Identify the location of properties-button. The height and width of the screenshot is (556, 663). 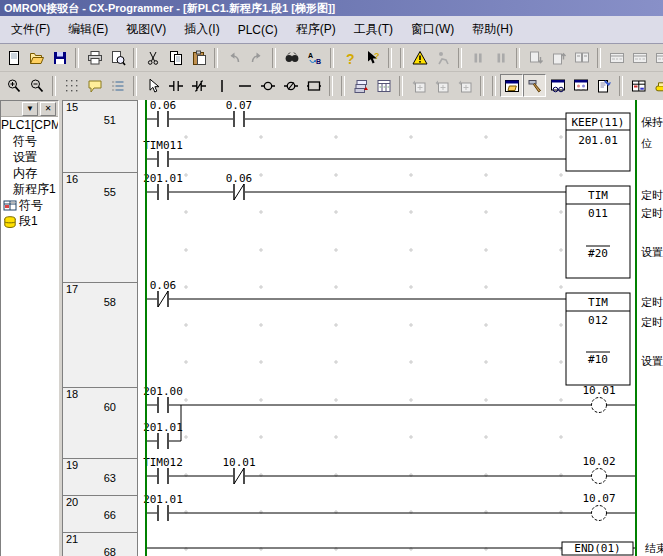
(604, 86).